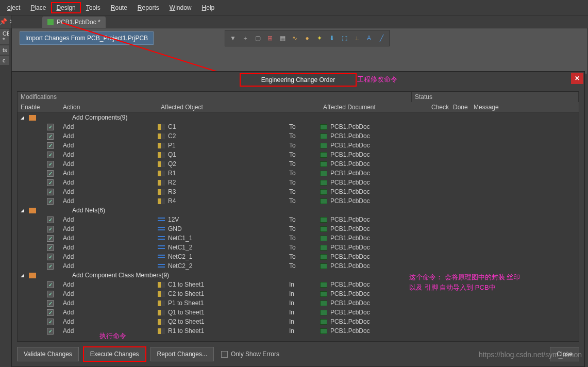 The height and width of the screenshot is (367, 588). What do you see at coordinates (93, 8) in the screenshot?
I see `menu-tools: Tools` at bounding box center [93, 8].